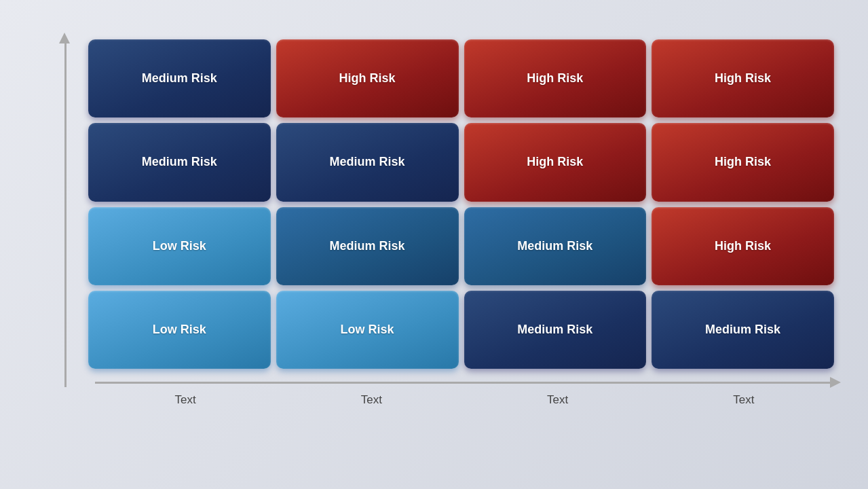 Image resolution: width=868 pixels, height=489 pixels. I want to click on cell-r0-c2: High Risk, so click(555, 79).